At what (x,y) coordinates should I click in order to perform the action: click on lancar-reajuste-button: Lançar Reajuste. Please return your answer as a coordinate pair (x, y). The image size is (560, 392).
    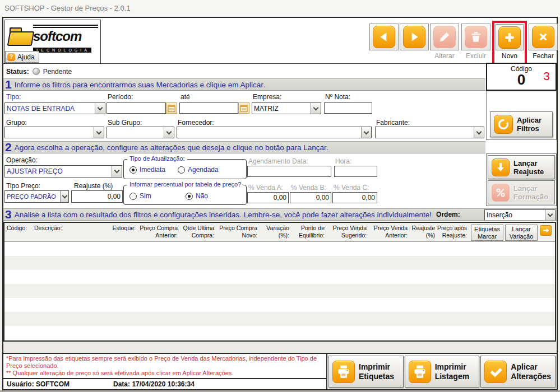
    Looking at the image, I should click on (521, 167).